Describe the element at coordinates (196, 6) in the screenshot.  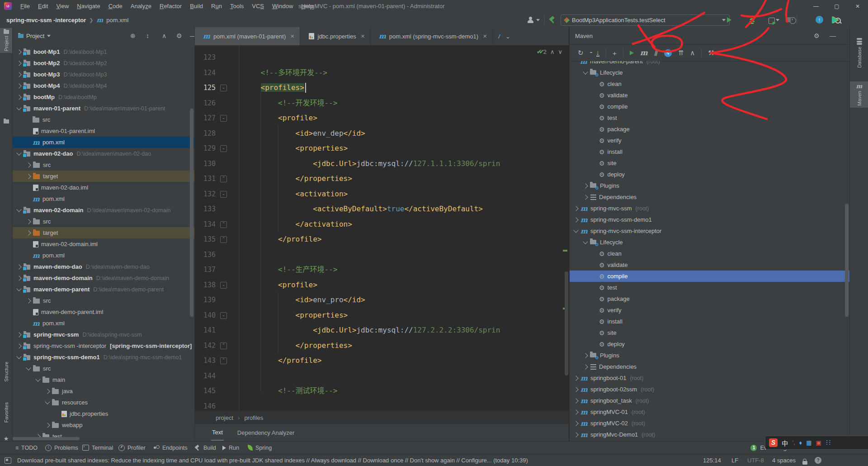
I see `menu-item-build: Build` at that location.